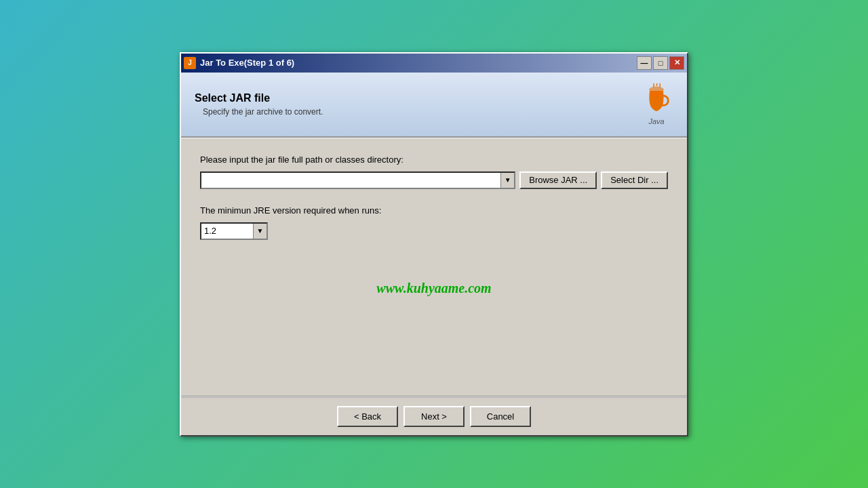  Describe the element at coordinates (644, 63) in the screenshot. I see `minimize-button: —` at that location.